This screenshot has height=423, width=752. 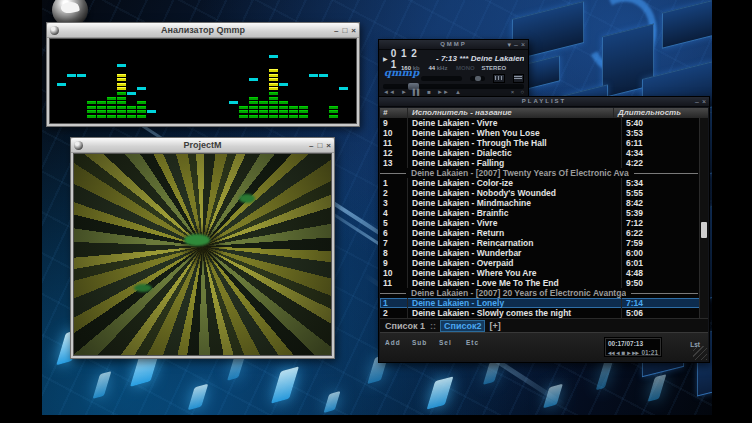 What do you see at coordinates (394, 113) in the screenshot?
I see `column-number: #` at bounding box center [394, 113].